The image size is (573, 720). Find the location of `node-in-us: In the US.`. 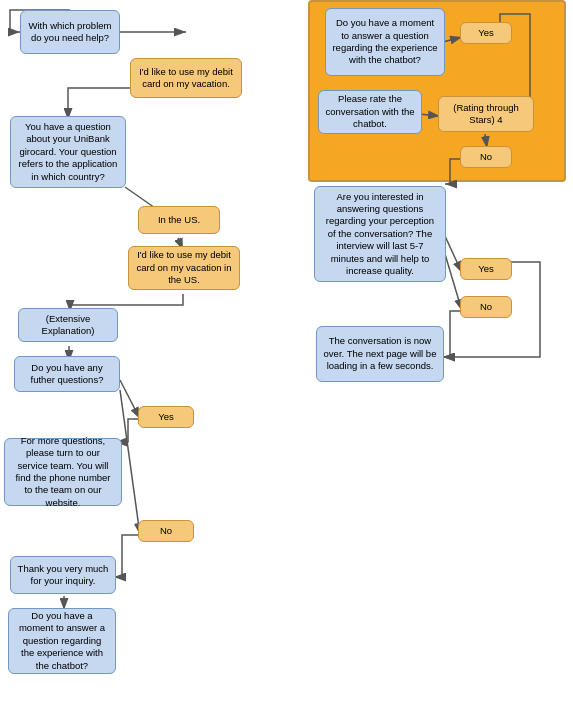

node-in-us: In the US. is located at coordinates (179, 220).